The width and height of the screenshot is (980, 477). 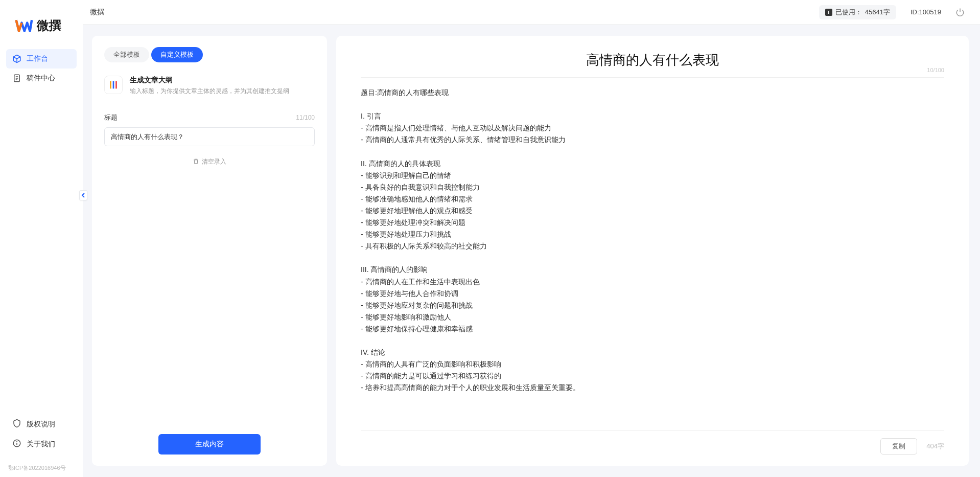 What do you see at coordinates (222, 80) in the screenshot?
I see `template-title: 生成文章大纲` at bounding box center [222, 80].